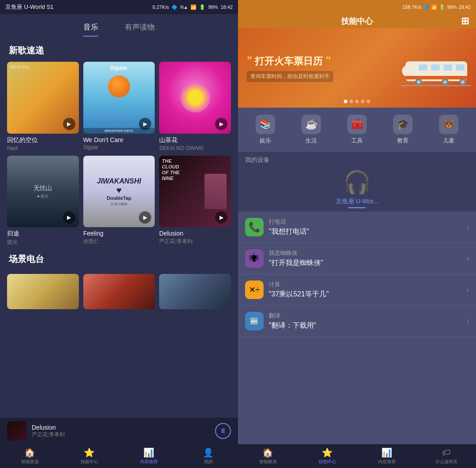  What do you see at coordinates (365, 263) in the screenshot?
I see `feature-command: "打开我是蜘蛛侠"` at bounding box center [365, 263].